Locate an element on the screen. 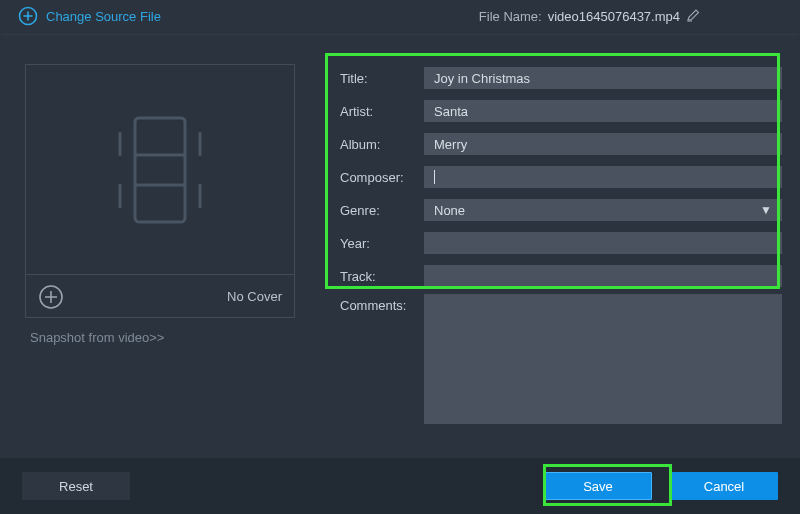  plus-circle-icon is located at coordinates (28, 16).